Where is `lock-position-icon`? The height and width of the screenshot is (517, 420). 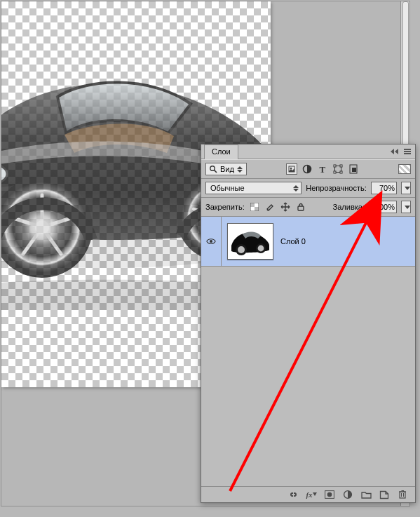
lock-position-icon is located at coordinates (285, 207).